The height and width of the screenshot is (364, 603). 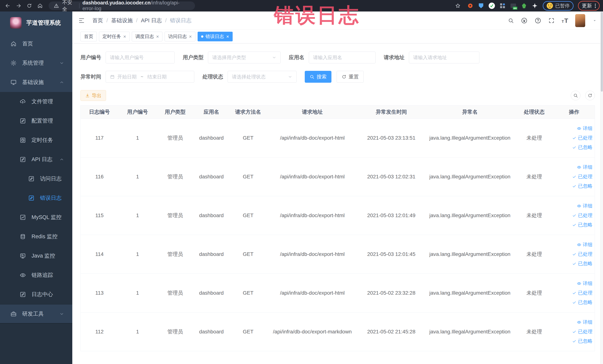 I want to click on sidebar-item-6: API 日志, so click(x=36, y=160).